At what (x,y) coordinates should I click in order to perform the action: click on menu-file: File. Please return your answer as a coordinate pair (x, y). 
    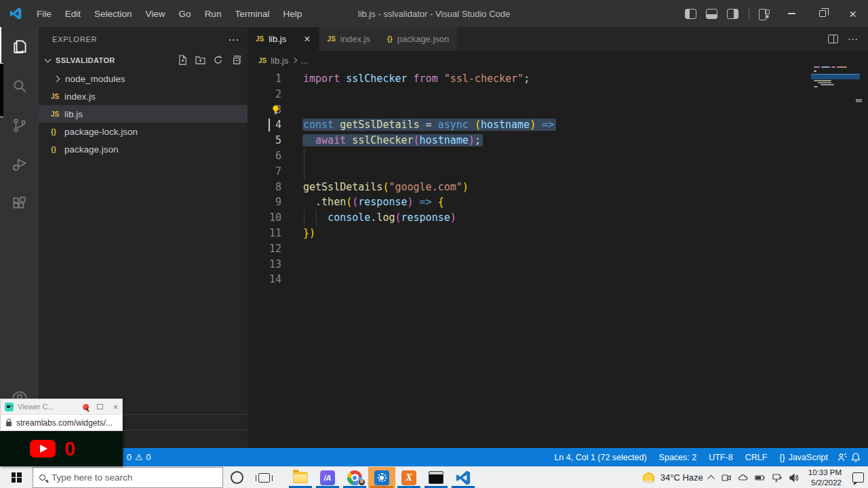
    Looking at the image, I should click on (44, 14).